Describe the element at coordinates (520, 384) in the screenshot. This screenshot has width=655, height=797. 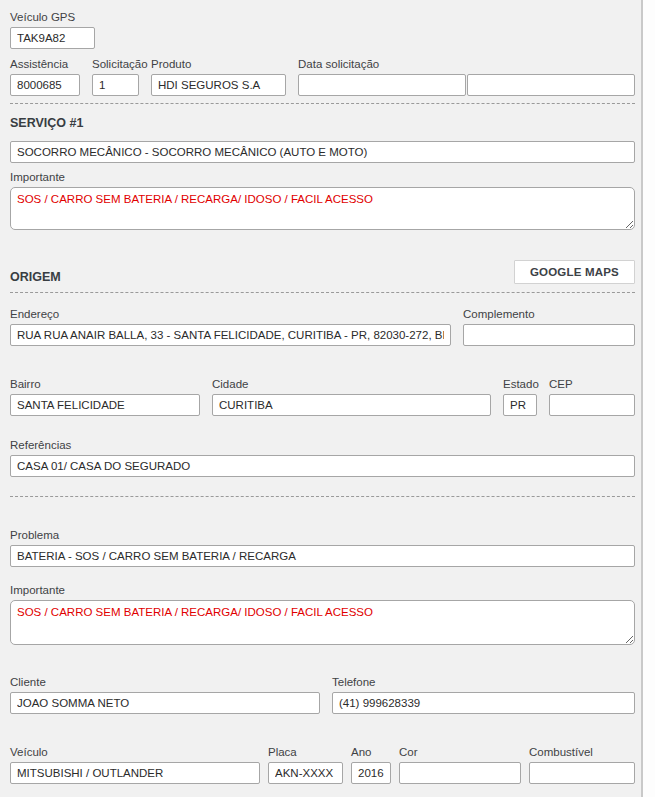
I see `estado-label: Estado` at that location.